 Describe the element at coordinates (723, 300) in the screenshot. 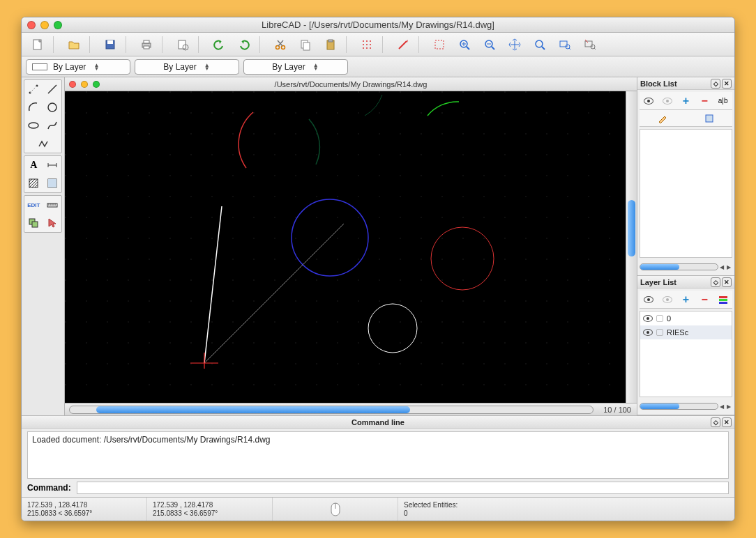

I see `layer-attributes-button` at that location.